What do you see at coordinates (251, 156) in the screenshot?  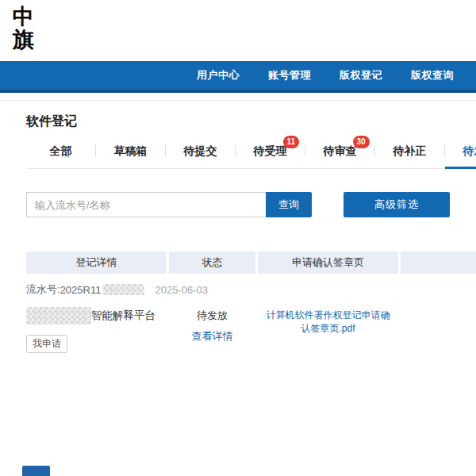 I see `status-tabbar: 全部 草稿箱 待提交 待受理11 待审查30 待补正 待发放` at bounding box center [251, 156].